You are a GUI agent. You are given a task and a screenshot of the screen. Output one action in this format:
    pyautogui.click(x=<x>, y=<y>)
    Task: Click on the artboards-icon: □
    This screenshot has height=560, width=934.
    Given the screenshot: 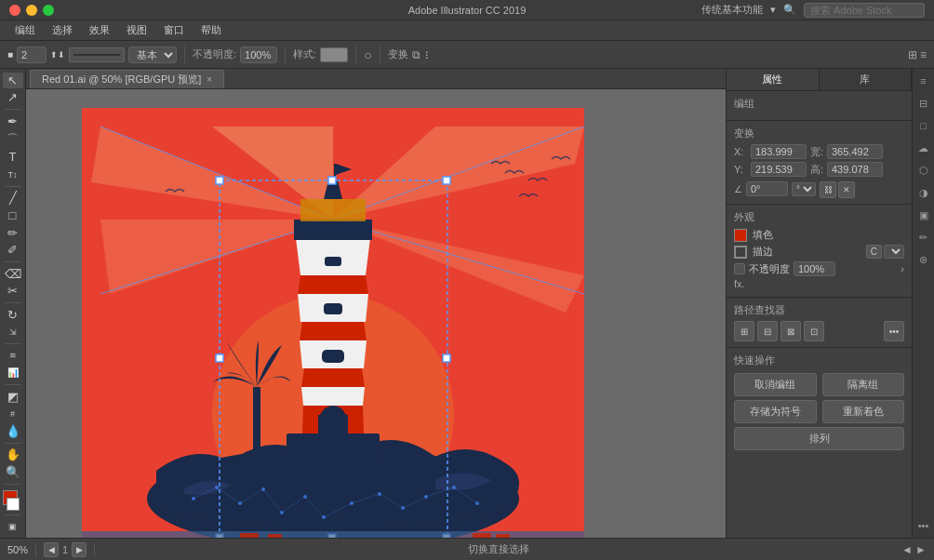 What is the action you would take?
    pyautogui.click(x=924, y=126)
    